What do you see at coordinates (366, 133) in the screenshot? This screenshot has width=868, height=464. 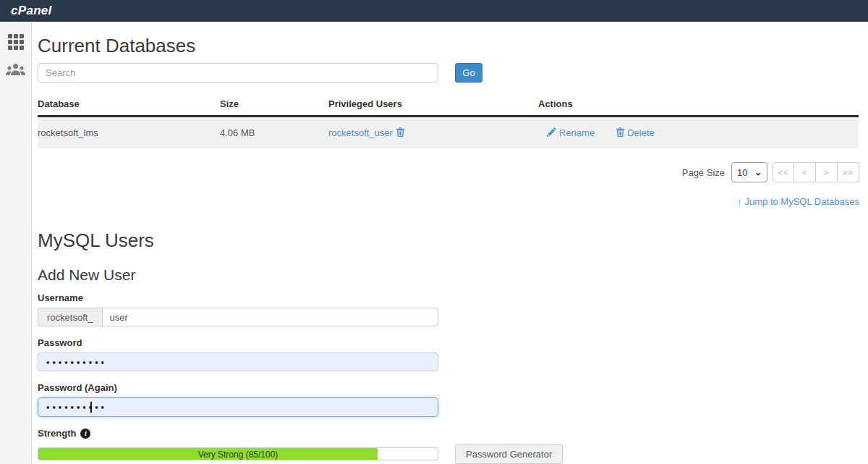 I see `privileged-user-link: rocketsoft_user` at bounding box center [366, 133].